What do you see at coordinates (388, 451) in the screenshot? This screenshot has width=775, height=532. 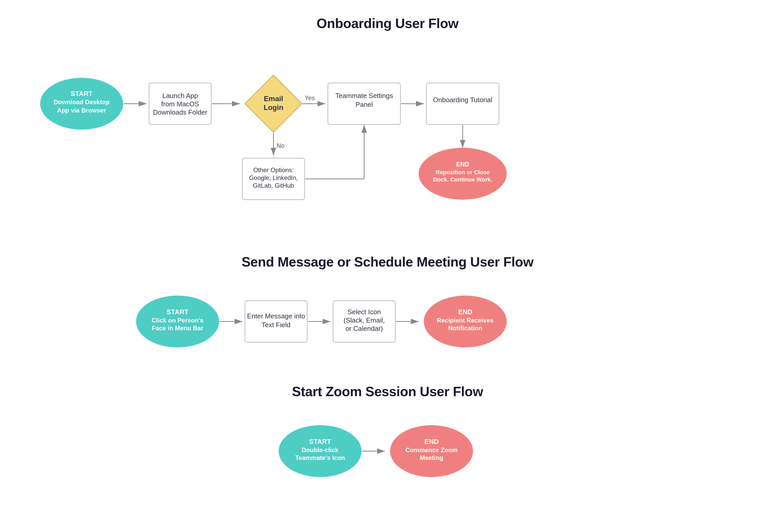 I see `zoom-diagram: START Double-click Teammate's Icon END C…` at bounding box center [388, 451].